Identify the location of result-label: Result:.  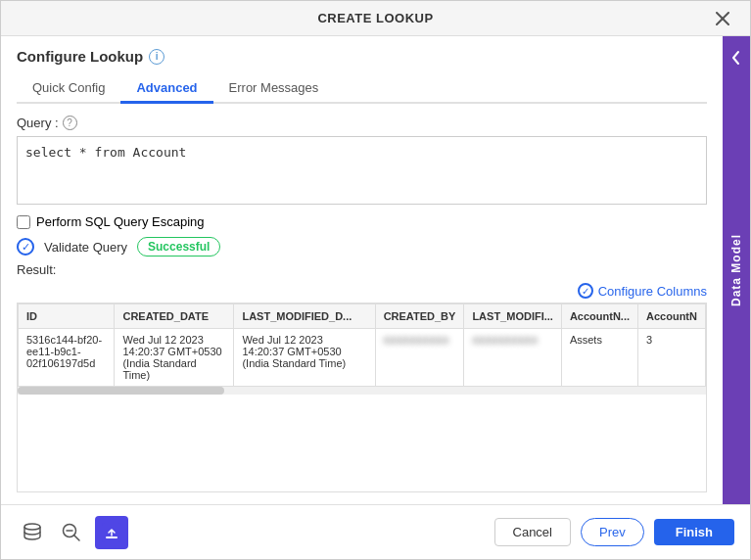
(362, 270).